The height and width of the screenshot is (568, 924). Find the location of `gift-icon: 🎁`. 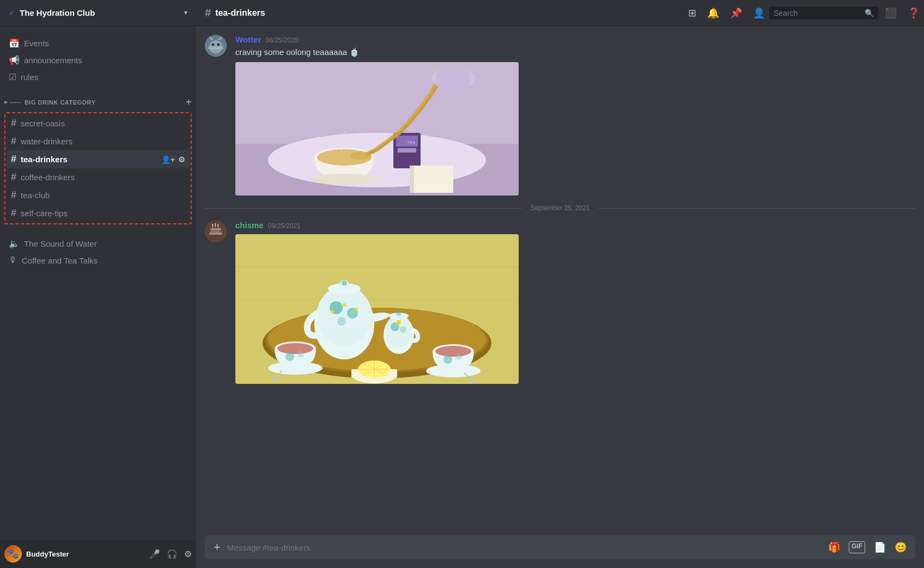

gift-icon: 🎁 is located at coordinates (834, 547).